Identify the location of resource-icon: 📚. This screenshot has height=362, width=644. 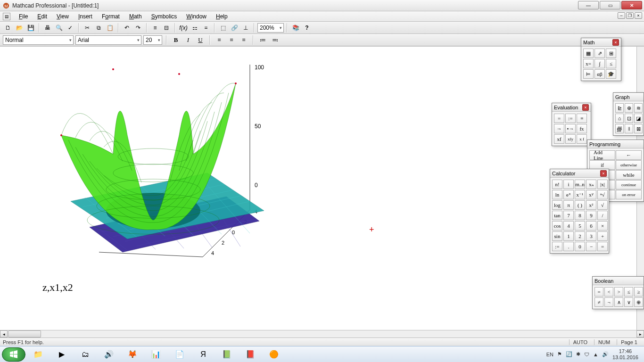
(296, 28).